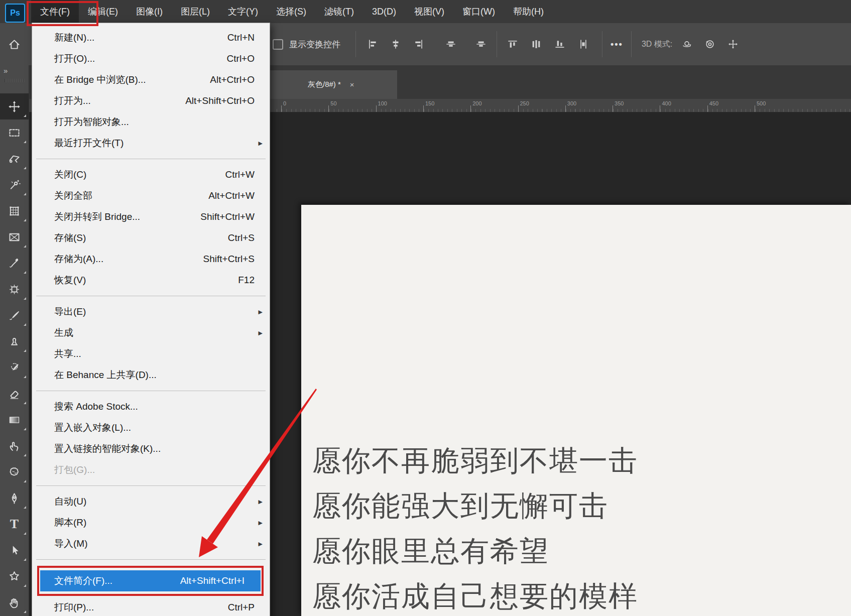  Describe the element at coordinates (291, 12) in the screenshot. I see `menu-item-select: 选择(S)` at that location.